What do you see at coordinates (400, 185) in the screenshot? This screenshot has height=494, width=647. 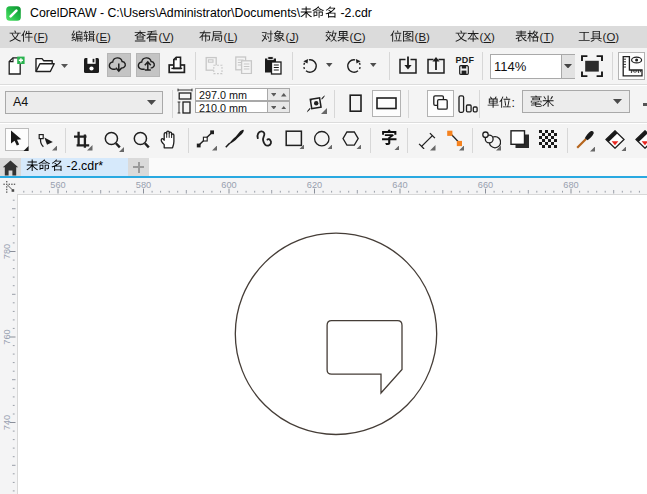 I see `svg-text: 640` at bounding box center [400, 185].